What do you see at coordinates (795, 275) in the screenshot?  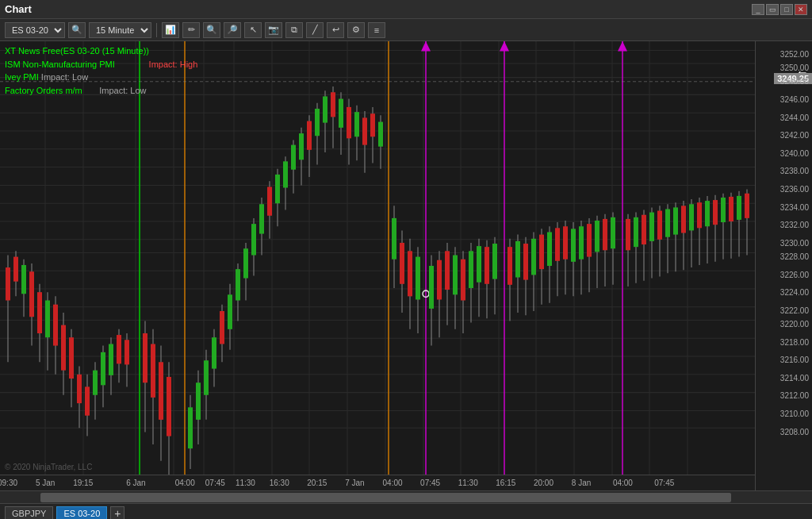 I see `price-tick-3226: 3226.00` at bounding box center [795, 275].